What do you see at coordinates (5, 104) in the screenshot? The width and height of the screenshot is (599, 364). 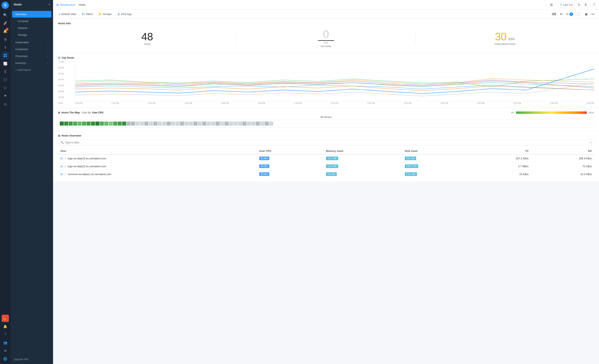 I see `circle-nav-icon: ◎` at bounding box center [5, 104].